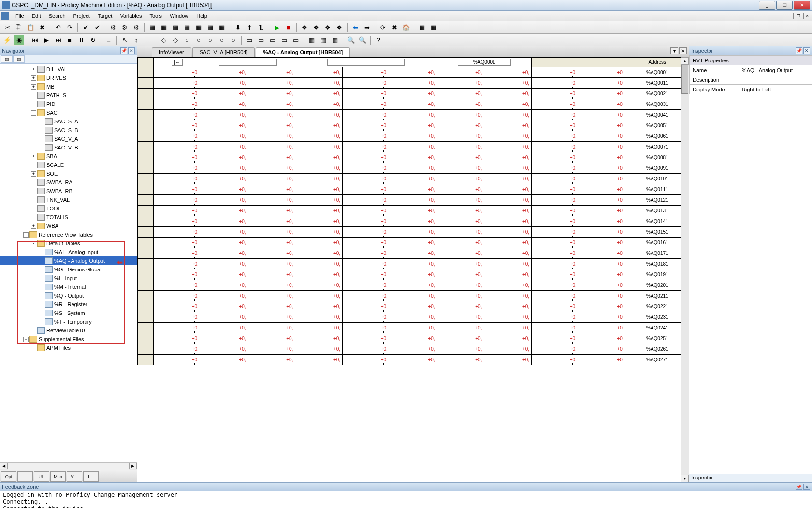 Image resolution: width=812 pixels, height=508 pixels. Describe the element at coordinates (273, 40) in the screenshot. I see `block-icon: ▭` at that location.